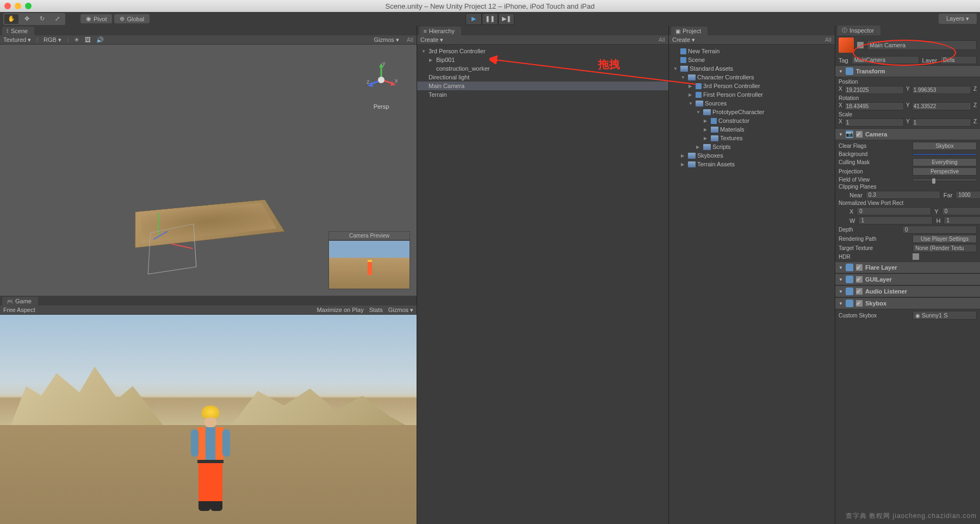 The image size is (980, 524). I want to click on skybox-material-field: ◉ Sunny1 S, so click(945, 315).